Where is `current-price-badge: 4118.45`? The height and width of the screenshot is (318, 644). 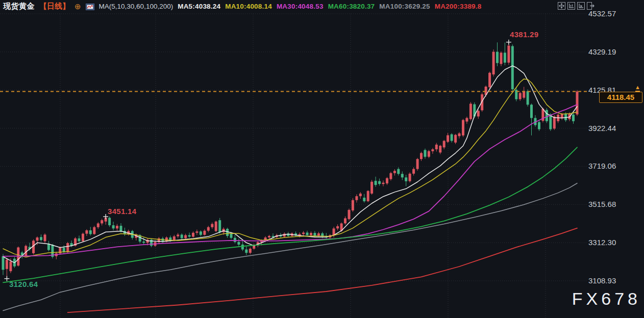
current-price-badge: 4118.45 is located at coordinates (621, 97).